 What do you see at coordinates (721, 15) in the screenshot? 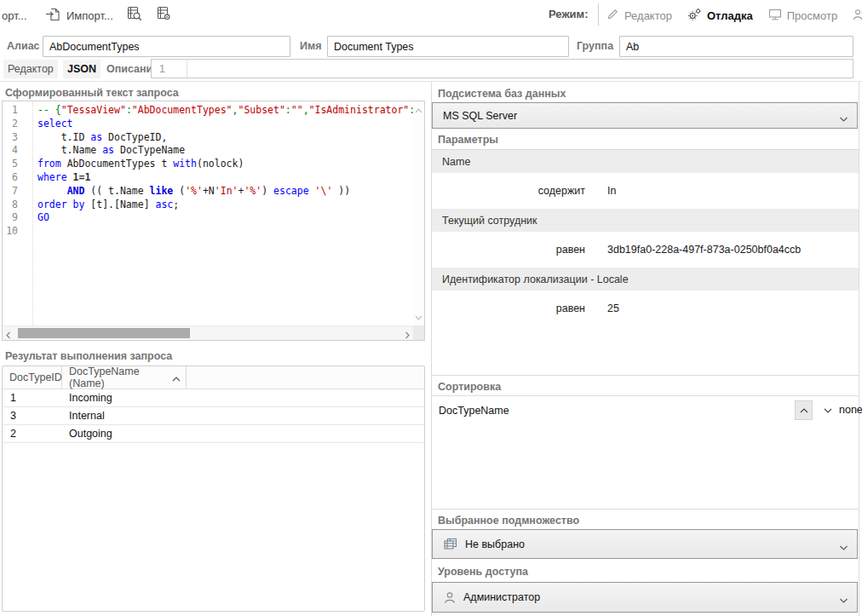
I see `mode-button-gears: Отладка` at bounding box center [721, 15].